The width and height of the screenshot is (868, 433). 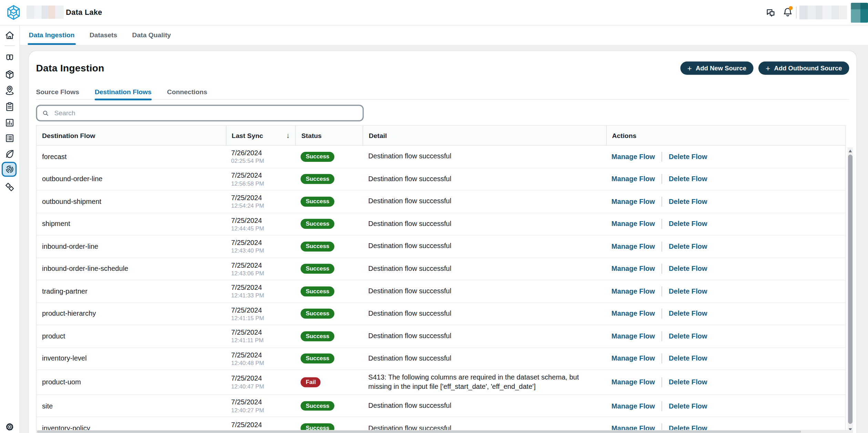 I want to click on vertical-scrollbar-thumb, so click(x=850, y=289).